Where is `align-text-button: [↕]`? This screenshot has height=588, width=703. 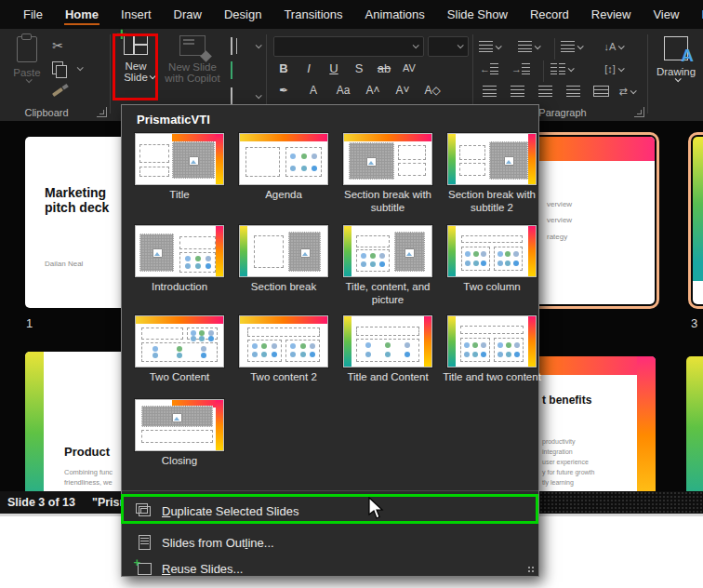
align-text-button: [↕] is located at coordinates (614, 69).